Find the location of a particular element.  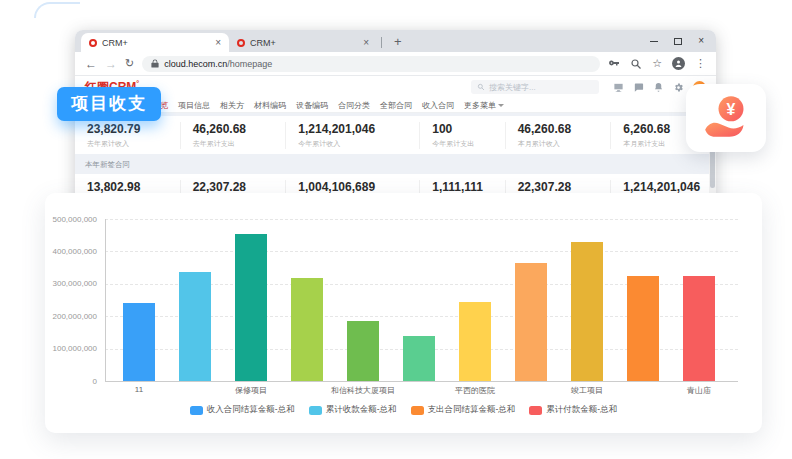

settings-gear-icon is located at coordinates (678, 88).